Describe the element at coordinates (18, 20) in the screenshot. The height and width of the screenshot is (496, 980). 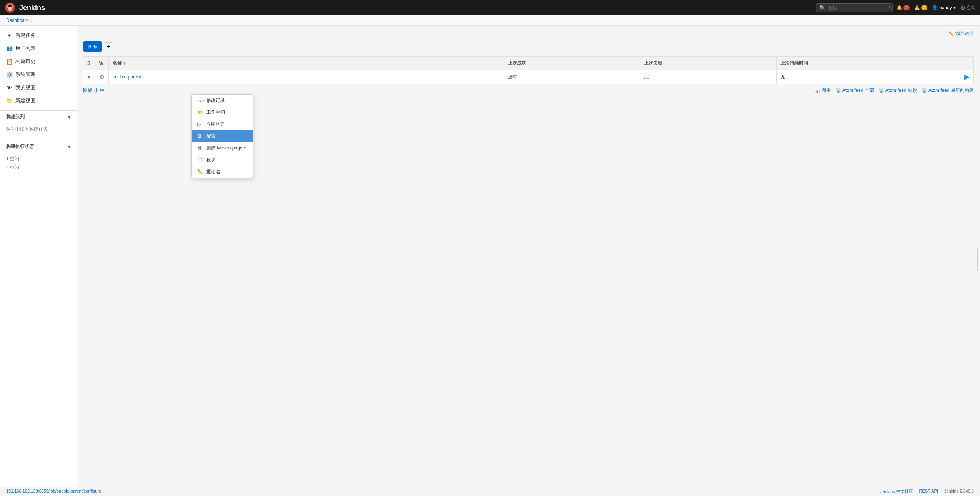
I see `breadcrumb-dashboard: Dashboard` at that location.